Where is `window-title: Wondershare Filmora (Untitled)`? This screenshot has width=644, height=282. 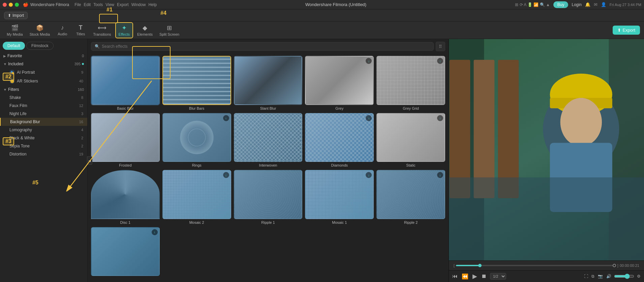
window-title: Wondershare Filmora (Untitled) is located at coordinates (336, 5).